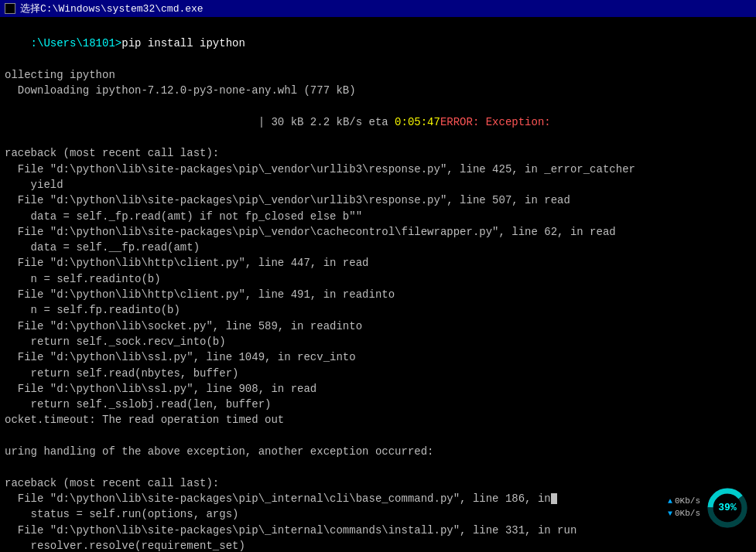 Image resolution: width=756 pixels, height=552 pixels. What do you see at coordinates (378, 9) in the screenshot?
I see `title-bar: 选择C:\Windows\system32\cmd.exe` at bounding box center [378, 9].